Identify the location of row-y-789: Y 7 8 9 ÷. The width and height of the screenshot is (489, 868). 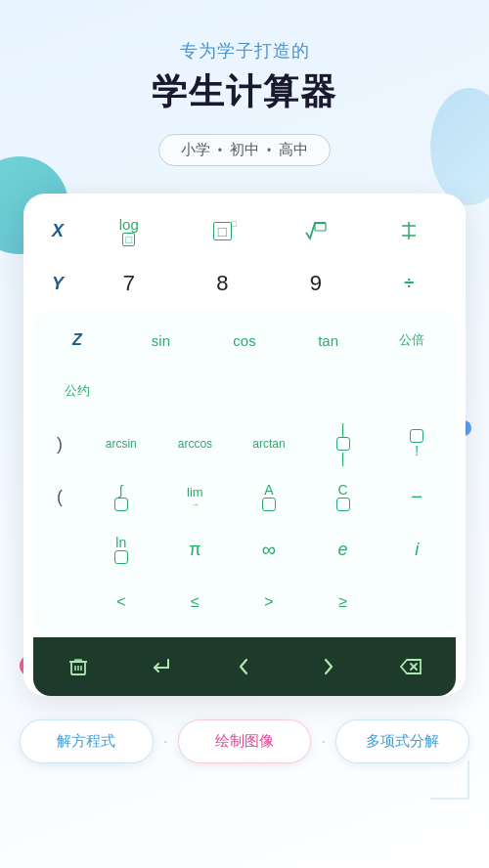
(244, 283).